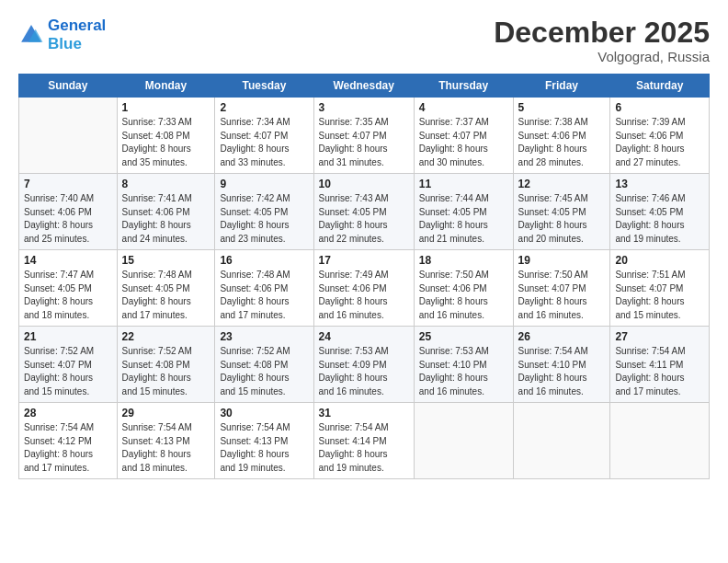  Describe the element at coordinates (463, 108) in the screenshot. I see `day-number: 4` at that location.